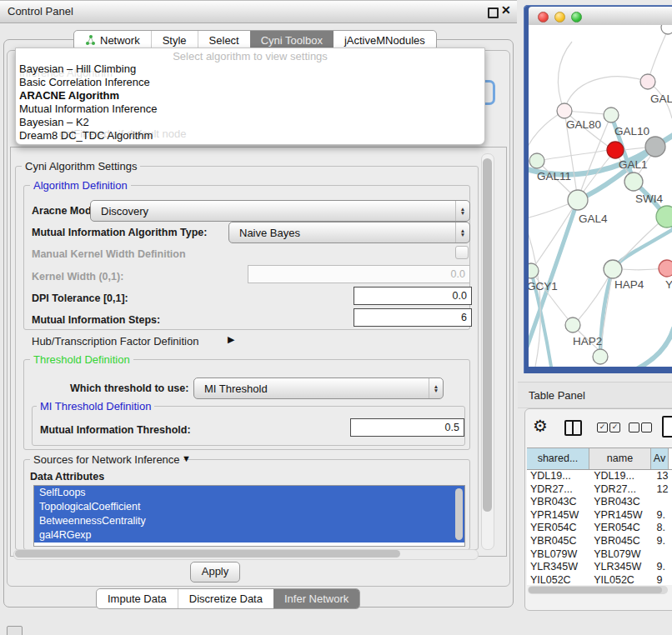  Describe the element at coordinates (655, 147) in the screenshot. I see `node-gray` at that location.